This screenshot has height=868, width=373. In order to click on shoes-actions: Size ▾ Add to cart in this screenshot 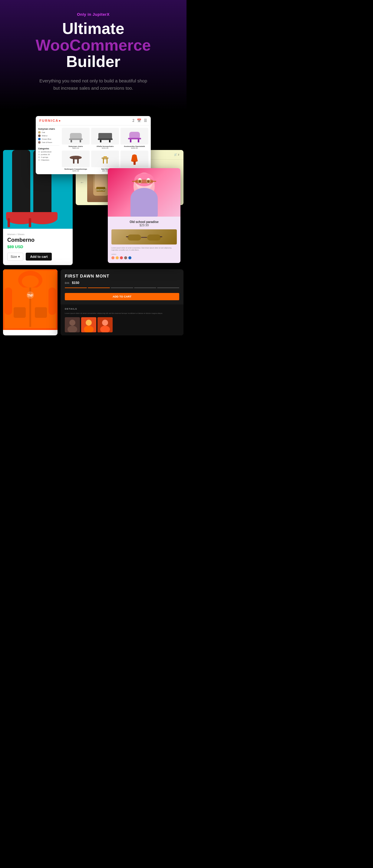, I will do `click(38, 257)`.